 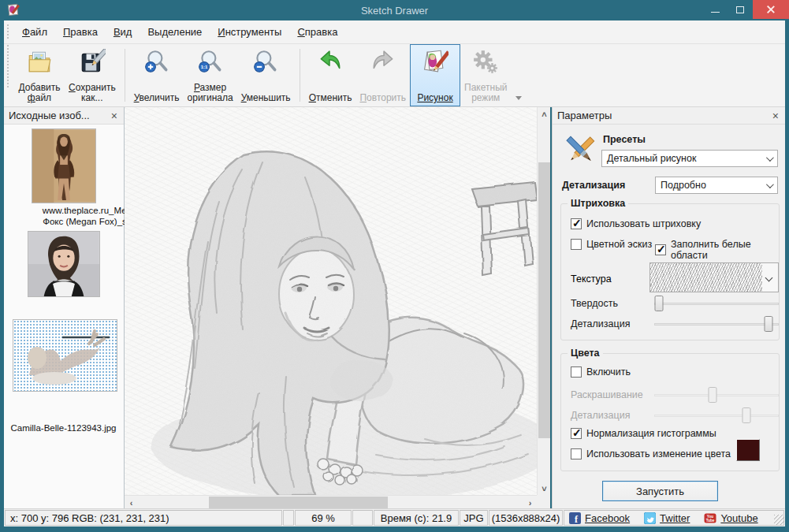 What do you see at coordinates (331, 76) in the screenshot?
I see `undo-button: Отменить` at bounding box center [331, 76].